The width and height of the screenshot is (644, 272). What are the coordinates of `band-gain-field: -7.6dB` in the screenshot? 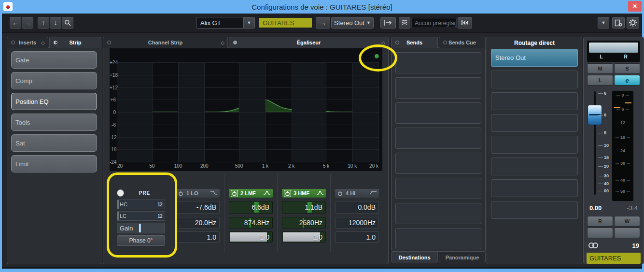 It's located at (198, 207).